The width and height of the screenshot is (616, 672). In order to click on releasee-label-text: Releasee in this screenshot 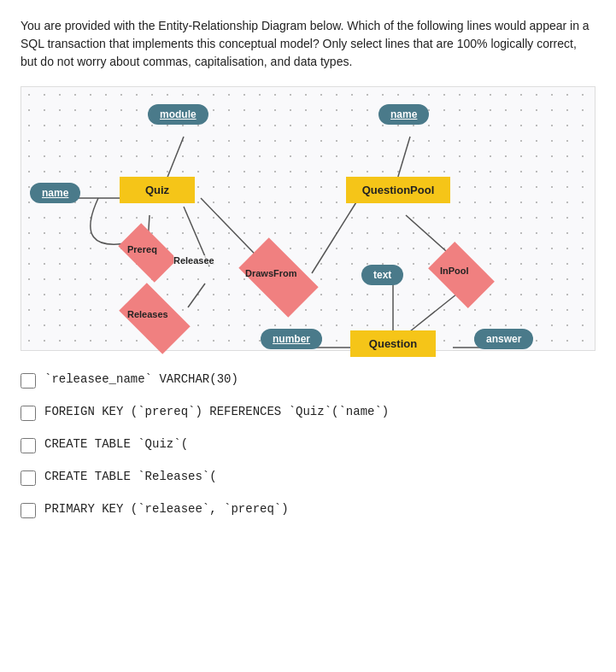, I will do `click(194, 260)`.